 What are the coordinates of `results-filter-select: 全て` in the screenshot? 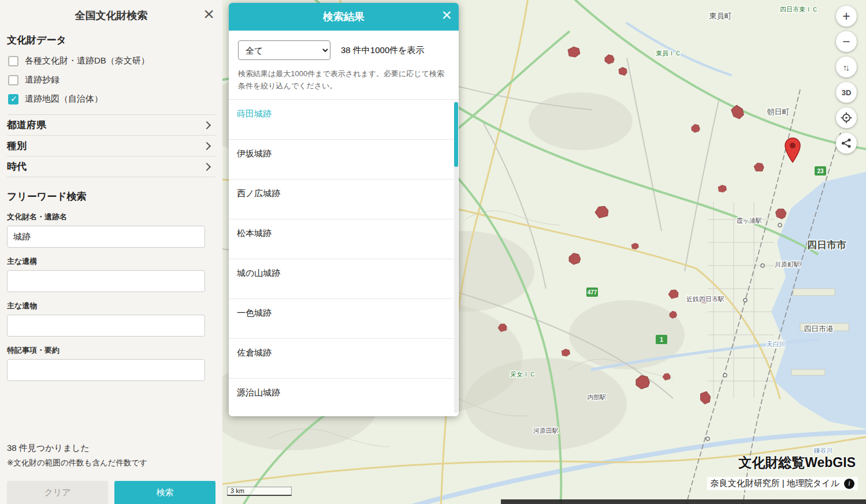 It's located at (284, 50).